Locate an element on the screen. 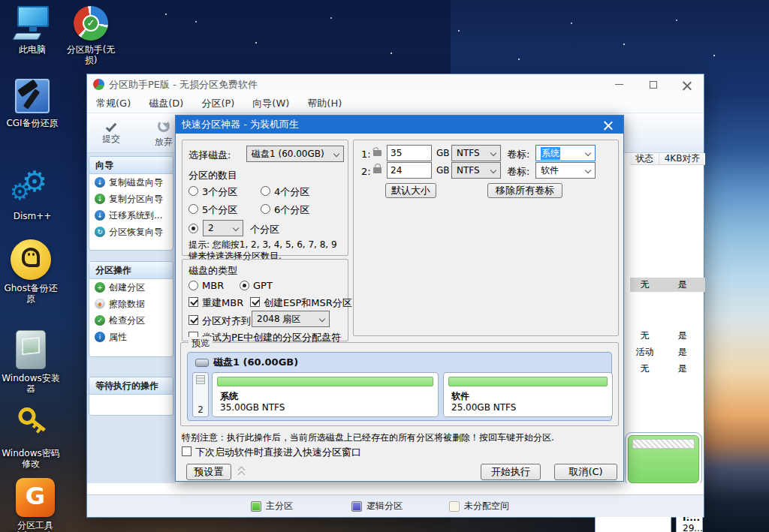  start-execute-button: 开始执行 is located at coordinates (511, 472).